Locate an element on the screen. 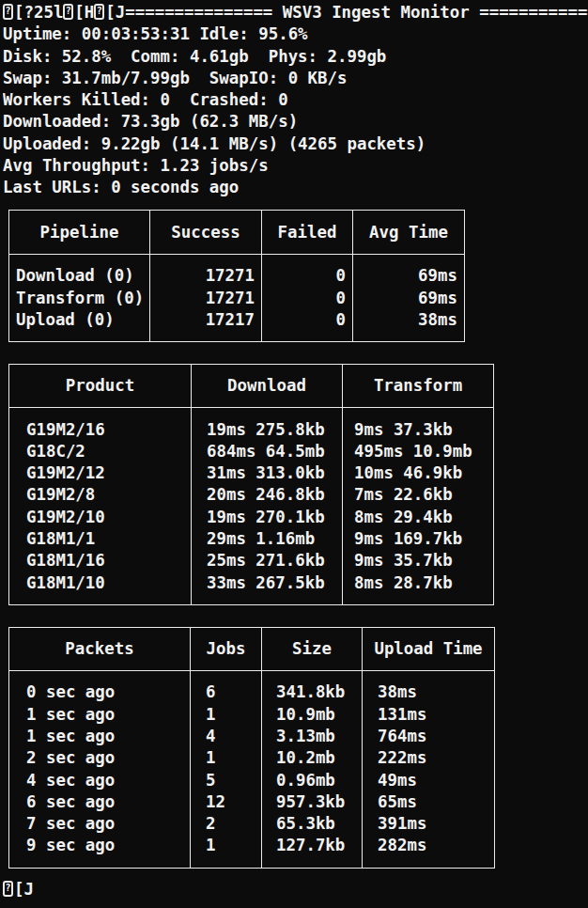 This screenshot has height=908, width=588. table-cell: 10.2mb is located at coordinates (312, 758).